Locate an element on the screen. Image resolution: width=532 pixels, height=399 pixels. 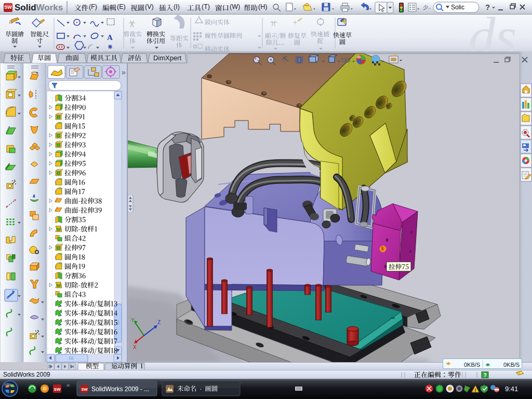
svg-text: A is located at coordinates (110, 37).